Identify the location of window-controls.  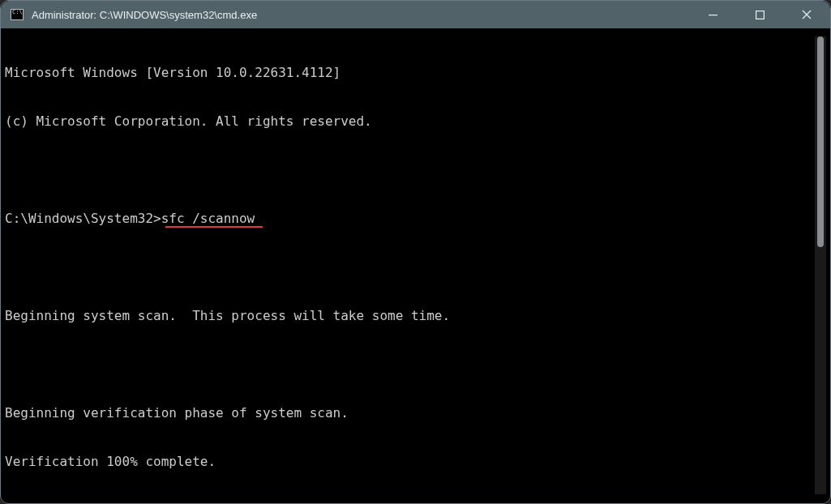
(760, 15).